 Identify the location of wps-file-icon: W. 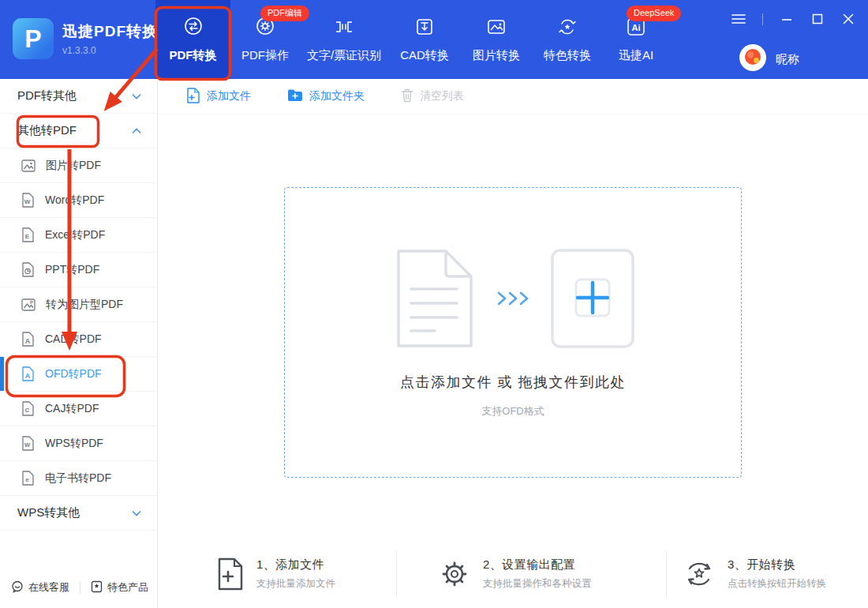
(28, 444).